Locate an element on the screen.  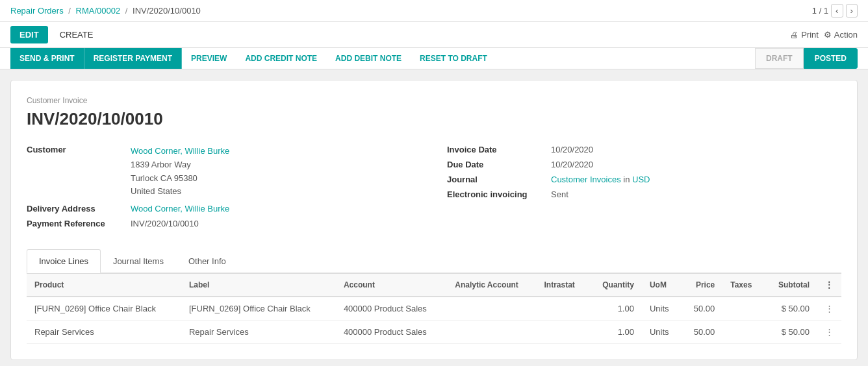
payment-reference-row: Payment Reference INV/2020/10/0010 is located at coordinates (223, 223).